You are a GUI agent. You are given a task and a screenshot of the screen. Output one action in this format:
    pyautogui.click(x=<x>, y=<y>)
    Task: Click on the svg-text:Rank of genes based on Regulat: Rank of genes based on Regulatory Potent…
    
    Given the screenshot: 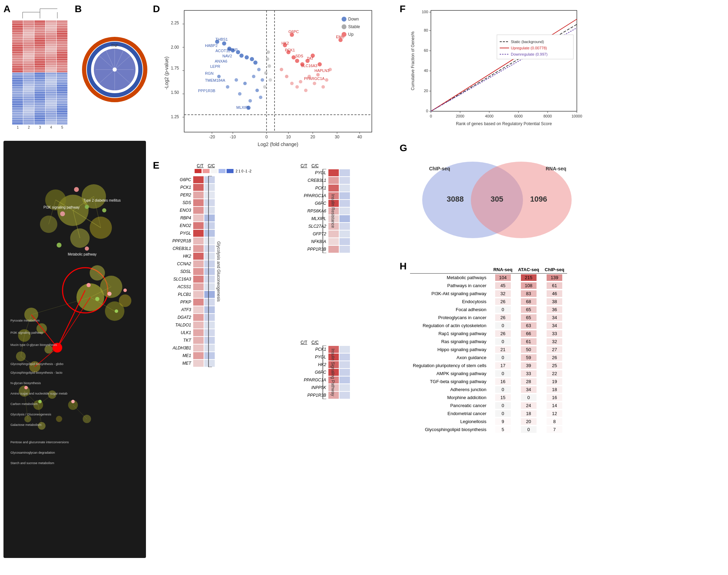 What is the action you would take?
    pyautogui.click(x=504, y=124)
    